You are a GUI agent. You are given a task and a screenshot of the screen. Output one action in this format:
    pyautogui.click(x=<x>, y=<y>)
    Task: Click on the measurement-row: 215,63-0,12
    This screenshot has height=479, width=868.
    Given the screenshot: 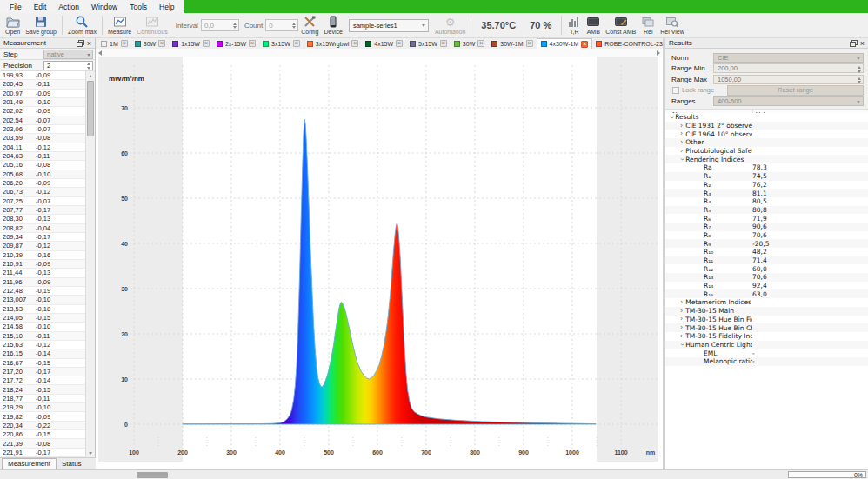 What is the action you would take?
    pyautogui.click(x=43, y=345)
    